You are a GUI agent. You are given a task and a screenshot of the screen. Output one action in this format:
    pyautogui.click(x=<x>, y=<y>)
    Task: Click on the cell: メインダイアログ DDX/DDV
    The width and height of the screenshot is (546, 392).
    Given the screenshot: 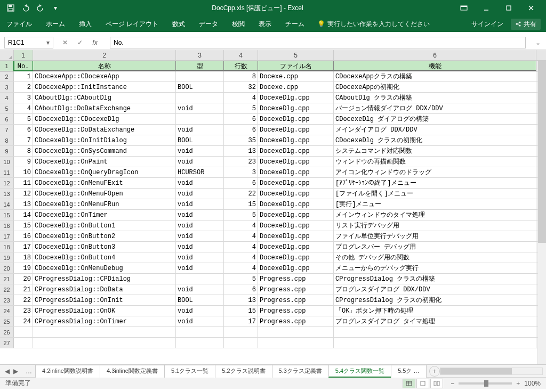 What is the action you would take?
    pyautogui.click(x=435, y=130)
    